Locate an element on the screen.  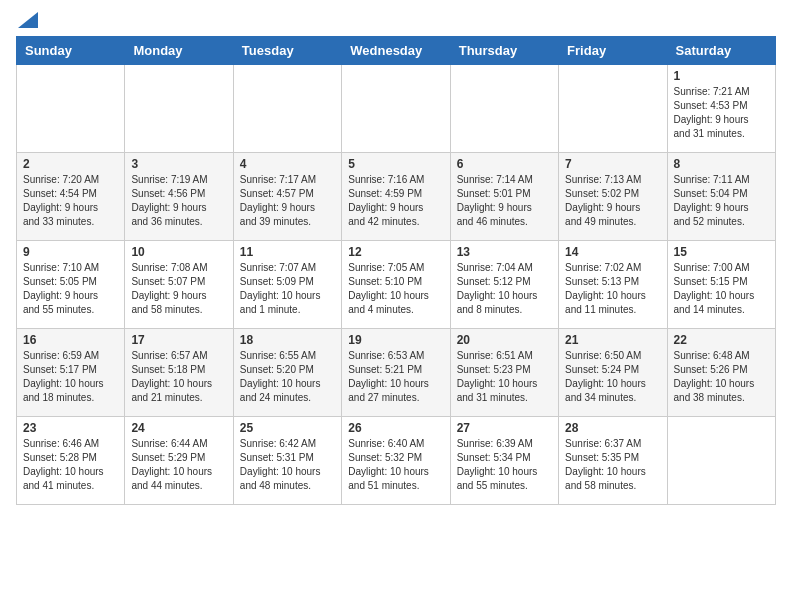
day-info: Sunrise: 7:14 AM Sunset: 5:01 PM Dayligh… is located at coordinates (504, 201).